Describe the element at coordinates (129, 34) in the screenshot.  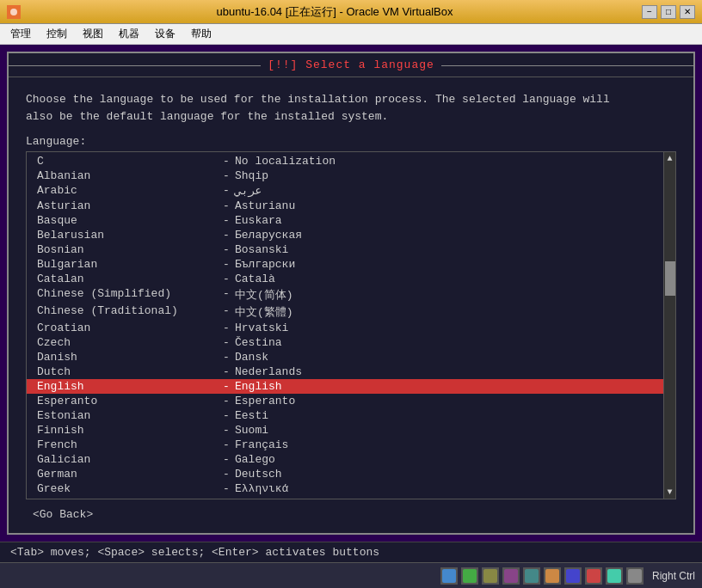
I see `menu-item-机器: 机器` at that location.